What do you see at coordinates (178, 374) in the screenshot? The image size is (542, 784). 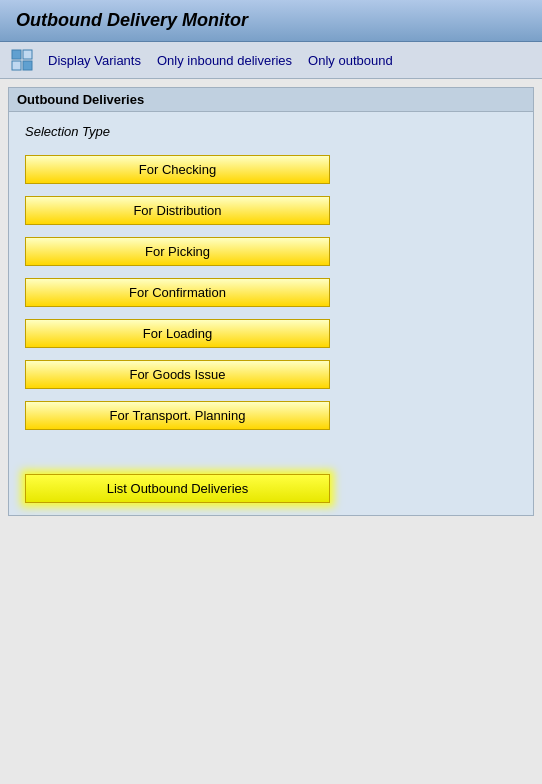 I see `for-goods-issue-button: For Goods Issue` at bounding box center [178, 374].